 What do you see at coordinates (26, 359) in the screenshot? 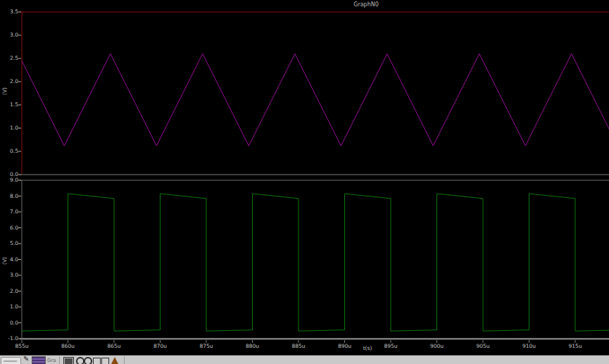
I see `pencil-icon: ✎` at bounding box center [26, 359].